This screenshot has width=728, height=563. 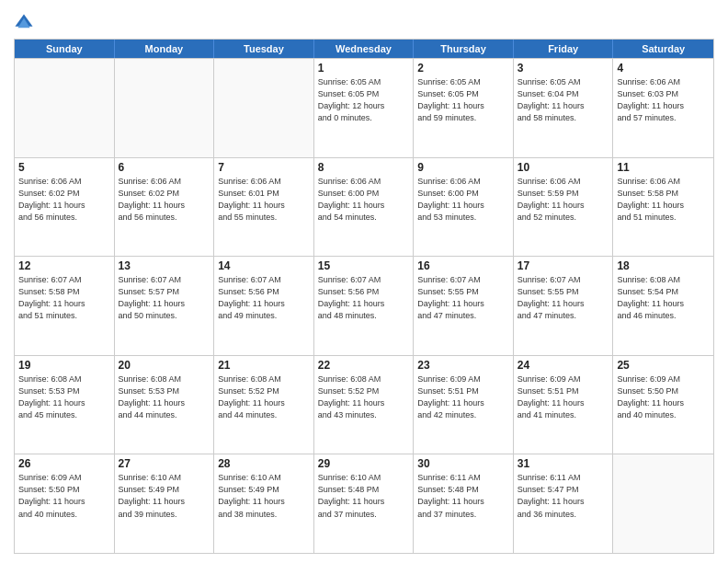 What do you see at coordinates (664, 397) in the screenshot?
I see `cell-info: Sunrise: 6:09 AM Sunset: 5:50 PM Dayligh…` at bounding box center [664, 397].